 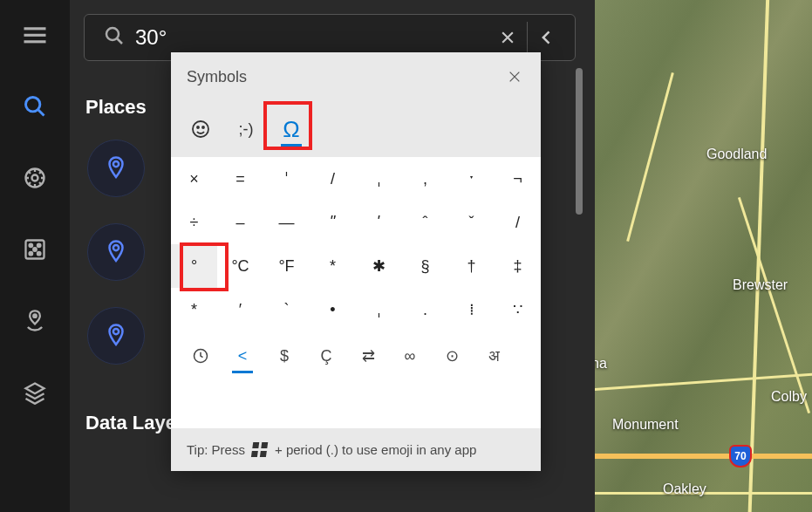 I want to click on symbol-cell: §, so click(x=426, y=266).